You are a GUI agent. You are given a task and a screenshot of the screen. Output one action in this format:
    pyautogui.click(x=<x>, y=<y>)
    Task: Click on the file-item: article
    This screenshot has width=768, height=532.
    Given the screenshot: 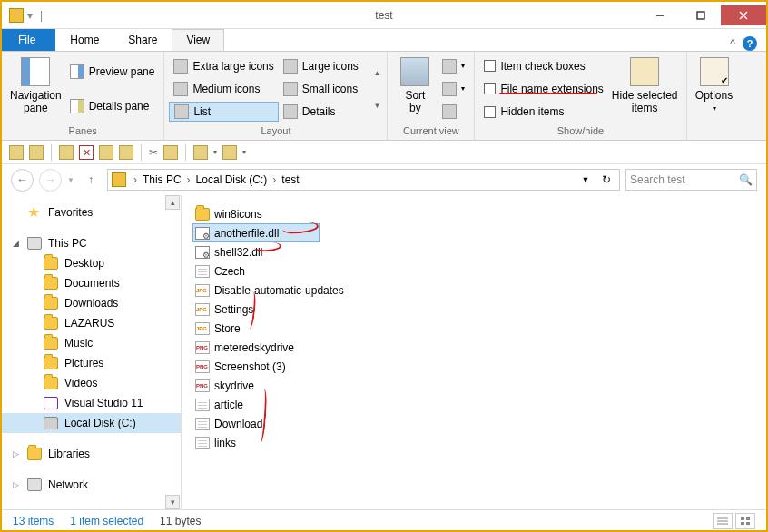 What is the action you would take?
    pyautogui.click(x=256, y=405)
    